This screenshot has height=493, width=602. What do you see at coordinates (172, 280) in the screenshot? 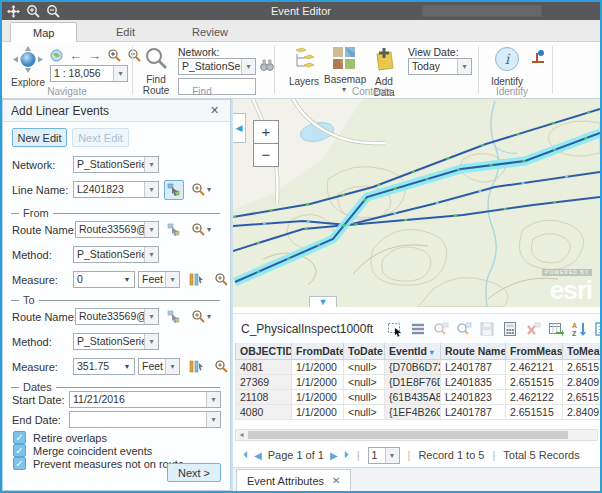
I see `from-unit-dropdown-button: ▾` at bounding box center [172, 280].